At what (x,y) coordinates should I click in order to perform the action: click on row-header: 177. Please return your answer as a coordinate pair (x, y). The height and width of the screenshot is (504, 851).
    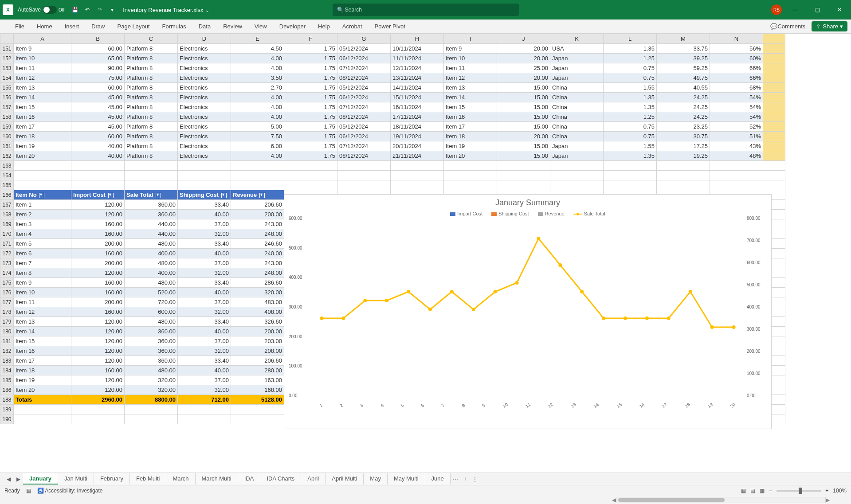
    Looking at the image, I should click on (7, 302).